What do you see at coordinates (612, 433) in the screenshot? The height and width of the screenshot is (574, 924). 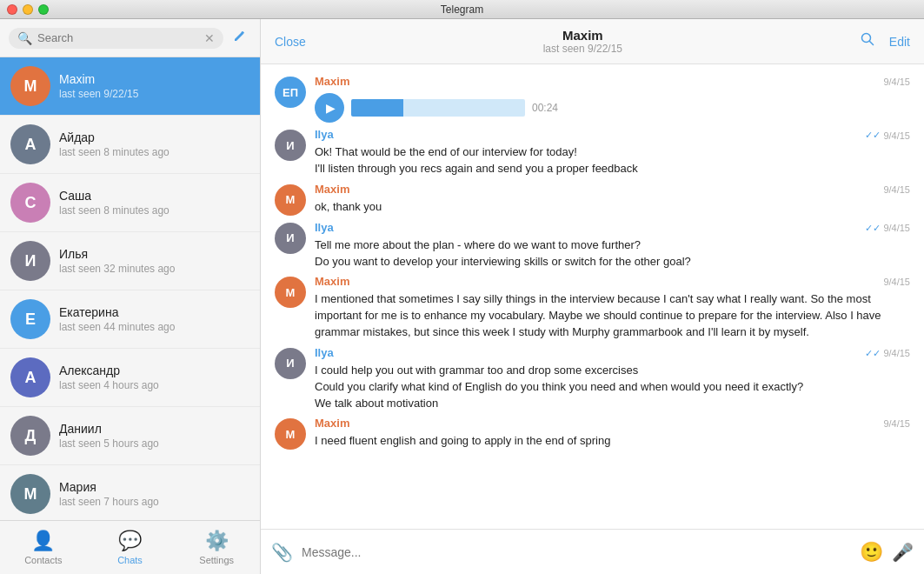 I see `message-content: Maxim9/4/15I need fluent english and goi…` at bounding box center [612, 433].